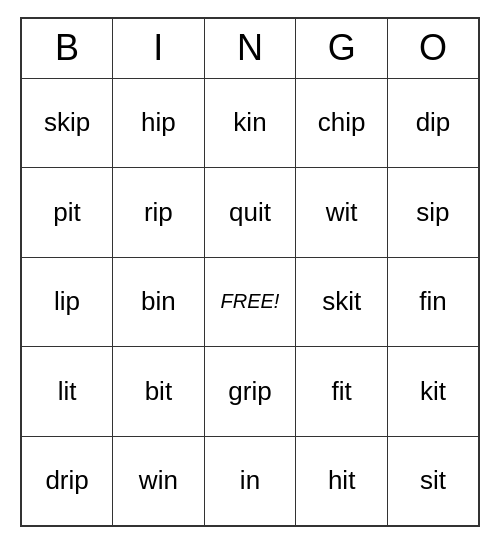 The height and width of the screenshot is (544, 500). Describe the element at coordinates (159, 123) in the screenshot. I see `cell-r0-c1: hip` at that location.